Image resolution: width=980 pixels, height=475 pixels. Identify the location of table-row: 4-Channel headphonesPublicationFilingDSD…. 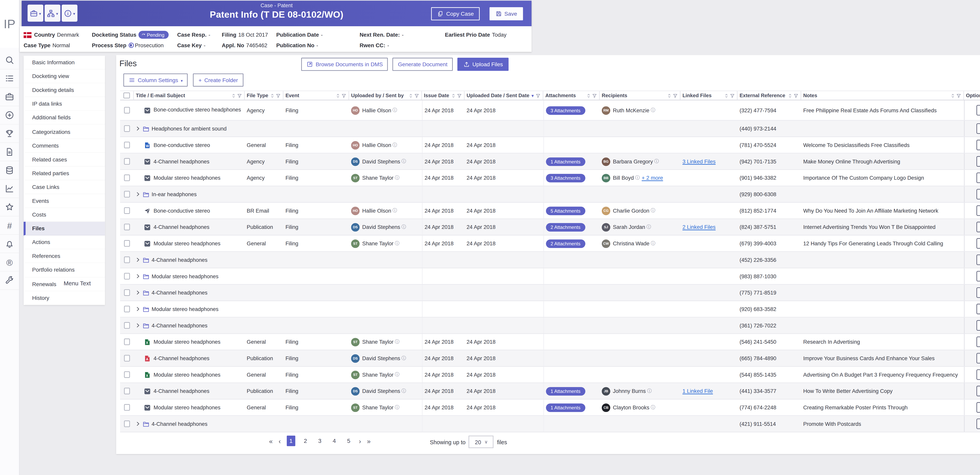
(550, 391).